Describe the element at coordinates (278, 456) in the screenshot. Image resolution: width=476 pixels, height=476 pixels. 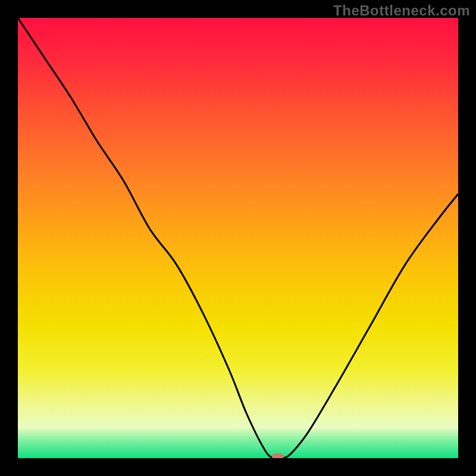
I see `optimum-marker` at that location.